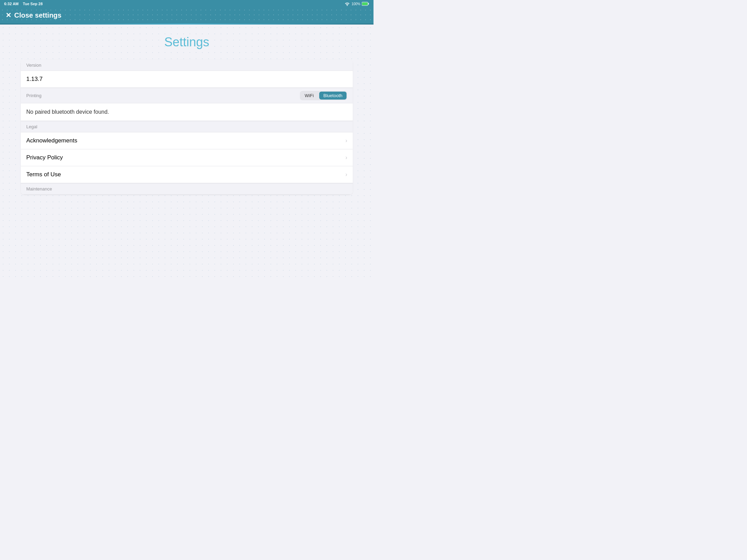  What do you see at coordinates (187, 175) in the screenshot?
I see `terms-of-use-item: Terms of Use ›` at bounding box center [187, 175].